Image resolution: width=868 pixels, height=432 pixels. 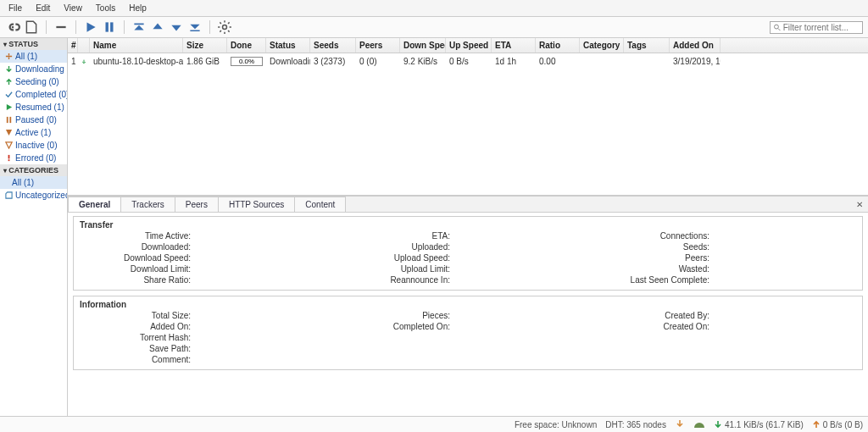 What do you see at coordinates (176, 27) in the screenshot?
I see `move-down-icon` at bounding box center [176, 27].